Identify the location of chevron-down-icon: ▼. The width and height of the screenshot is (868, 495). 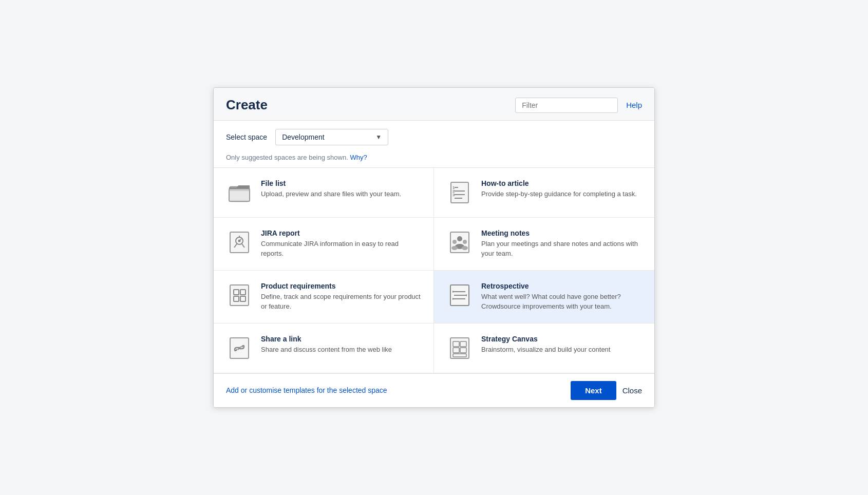
(379, 137).